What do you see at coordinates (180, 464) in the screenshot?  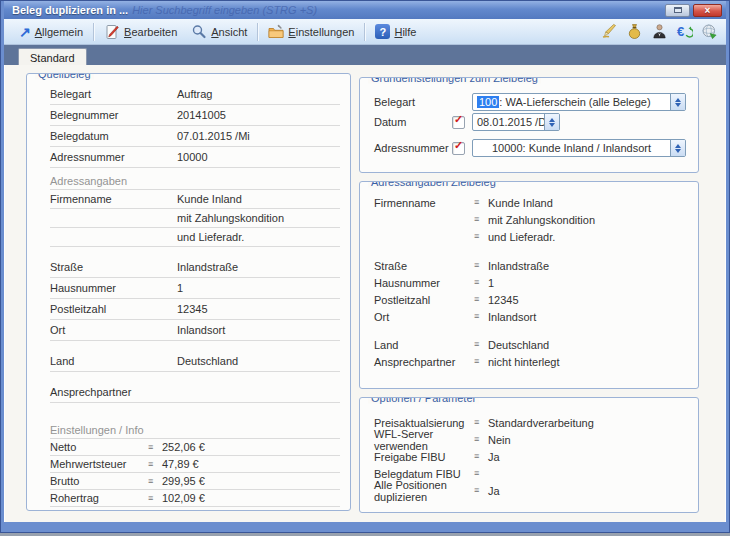 I see `field-value: 47,89 €` at bounding box center [180, 464].